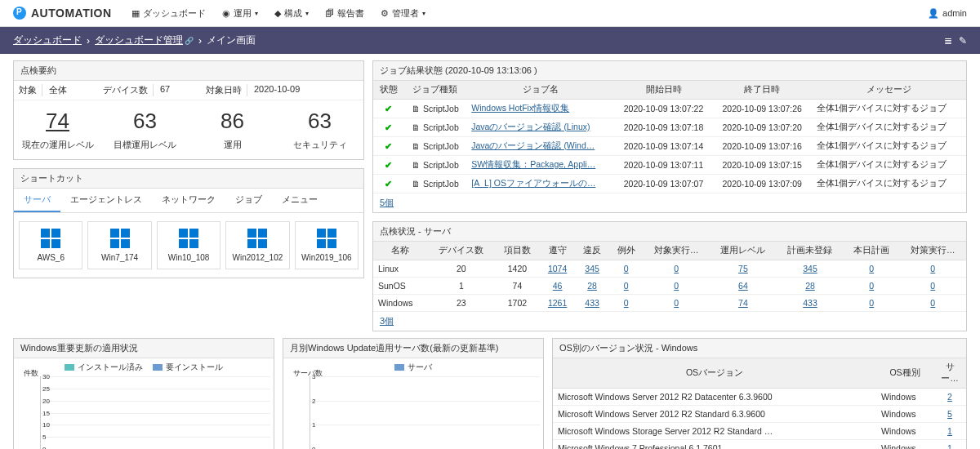  I want to click on job-link: Windows HotFix情報収集, so click(520, 108).